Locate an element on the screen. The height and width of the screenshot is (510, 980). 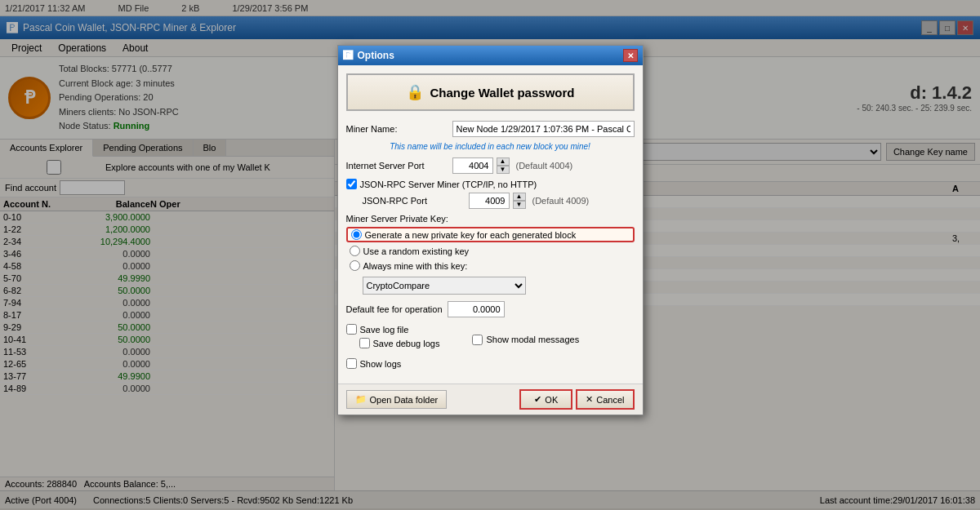
json-rpc-port-input is located at coordinates (489, 201).